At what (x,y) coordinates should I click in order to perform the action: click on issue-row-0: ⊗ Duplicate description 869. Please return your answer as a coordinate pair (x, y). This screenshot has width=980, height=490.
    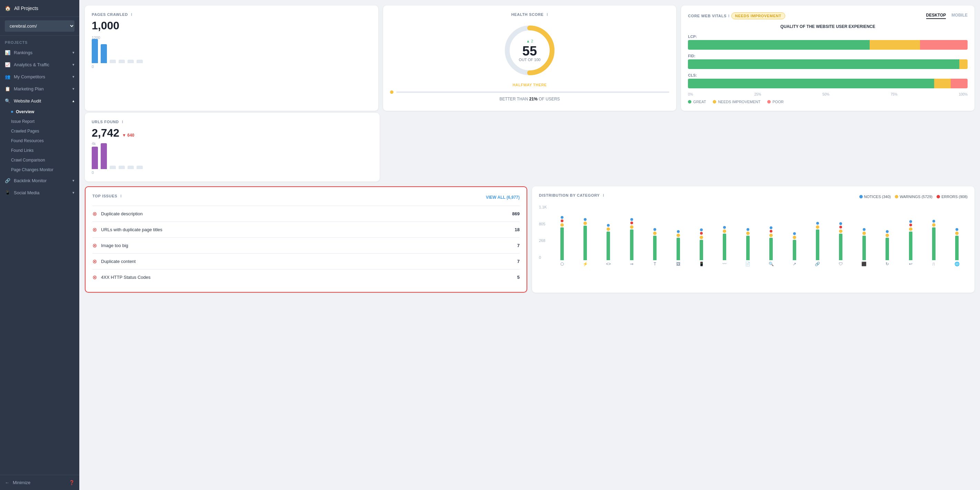
    Looking at the image, I should click on (306, 214).